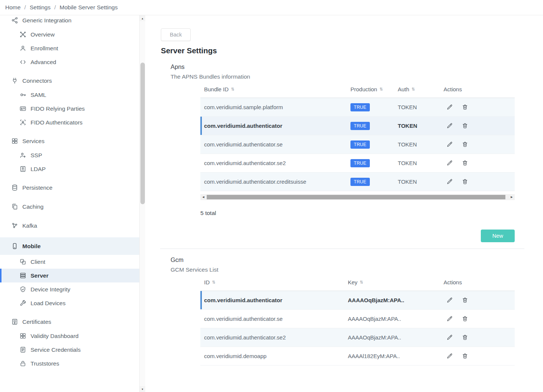  Describe the element at coordinates (70, 226) in the screenshot. I see `sidebar-item-kafka: Kafka` at that location.